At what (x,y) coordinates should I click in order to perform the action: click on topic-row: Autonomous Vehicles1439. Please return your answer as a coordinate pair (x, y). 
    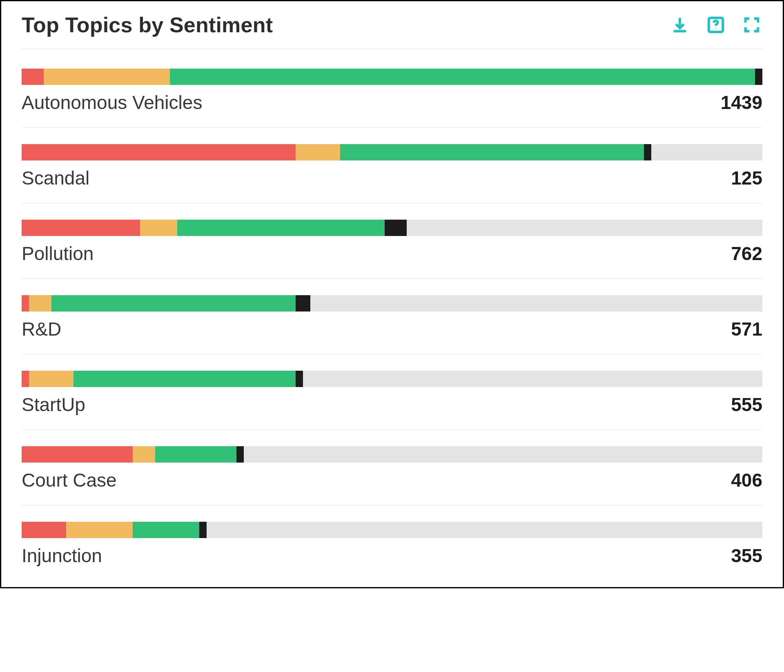
    Looking at the image, I should click on (392, 90).